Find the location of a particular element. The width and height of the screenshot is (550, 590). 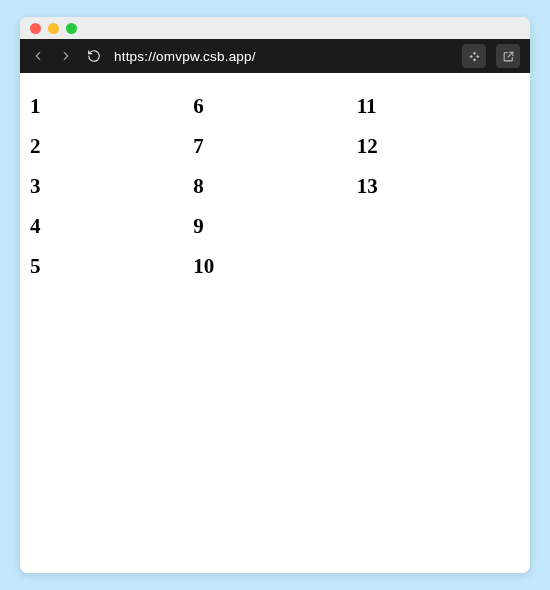

list-item: 4 is located at coordinates (112, 227).